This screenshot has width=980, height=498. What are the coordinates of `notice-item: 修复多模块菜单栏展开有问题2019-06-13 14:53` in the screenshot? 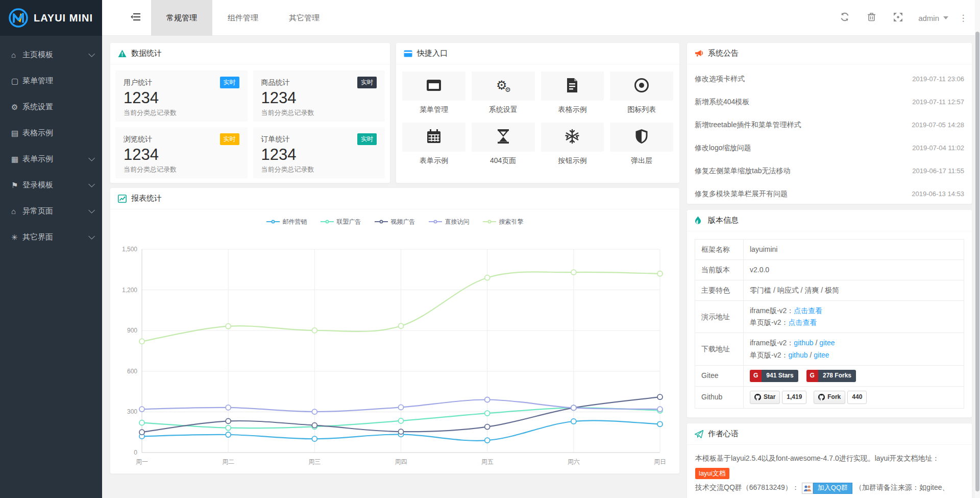 It's located at (829, 194).